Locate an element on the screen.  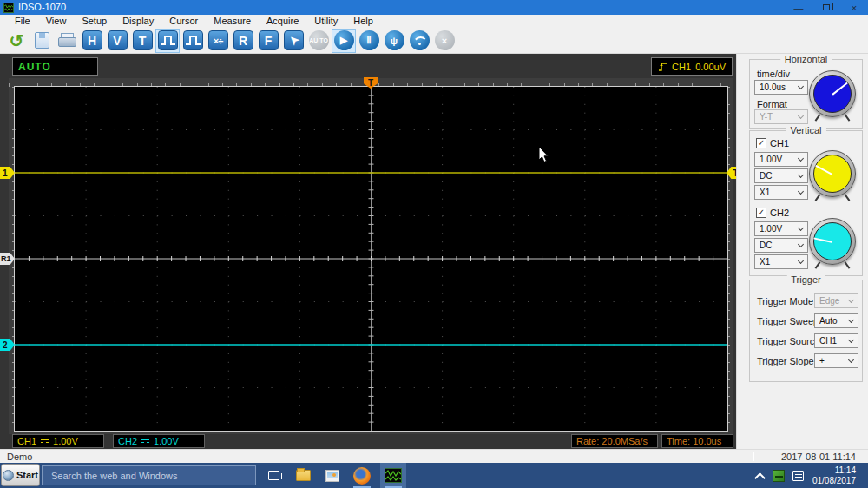
connect-button: ↺ is located at coordinates (16, 41).